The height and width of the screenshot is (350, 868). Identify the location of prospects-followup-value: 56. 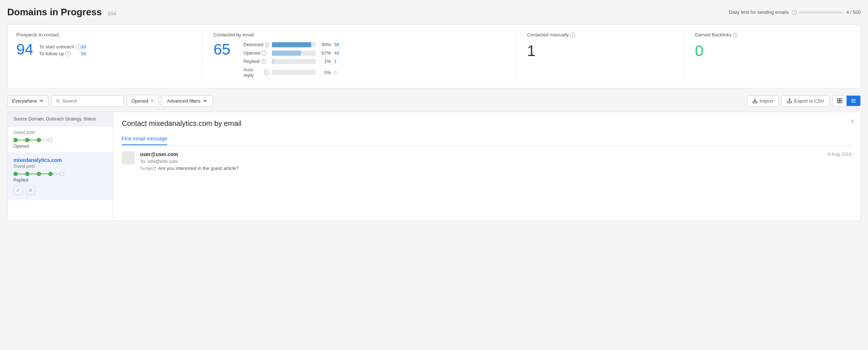
(84, 54).